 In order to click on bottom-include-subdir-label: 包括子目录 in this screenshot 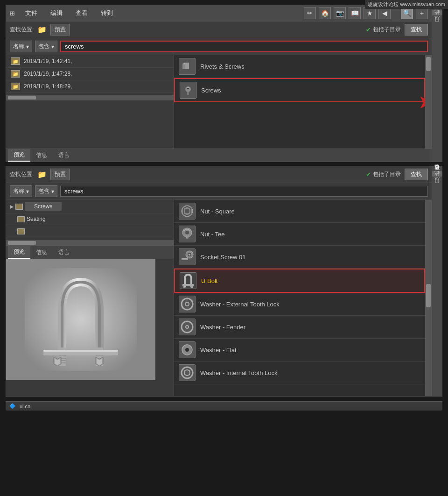, I will do `click(387, 175)`.